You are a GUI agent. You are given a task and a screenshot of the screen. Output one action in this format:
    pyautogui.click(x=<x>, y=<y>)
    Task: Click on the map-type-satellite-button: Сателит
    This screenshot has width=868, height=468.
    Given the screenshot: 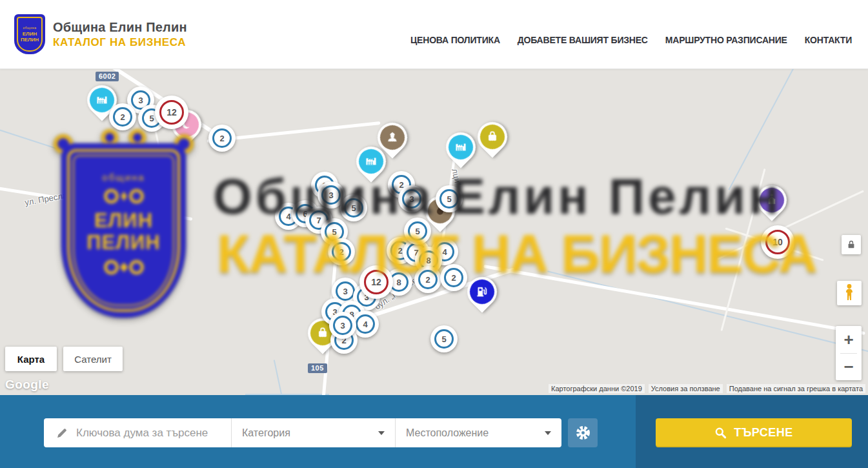 What is the action you would take?
    pyautogui.click(x=93, y=359)
    